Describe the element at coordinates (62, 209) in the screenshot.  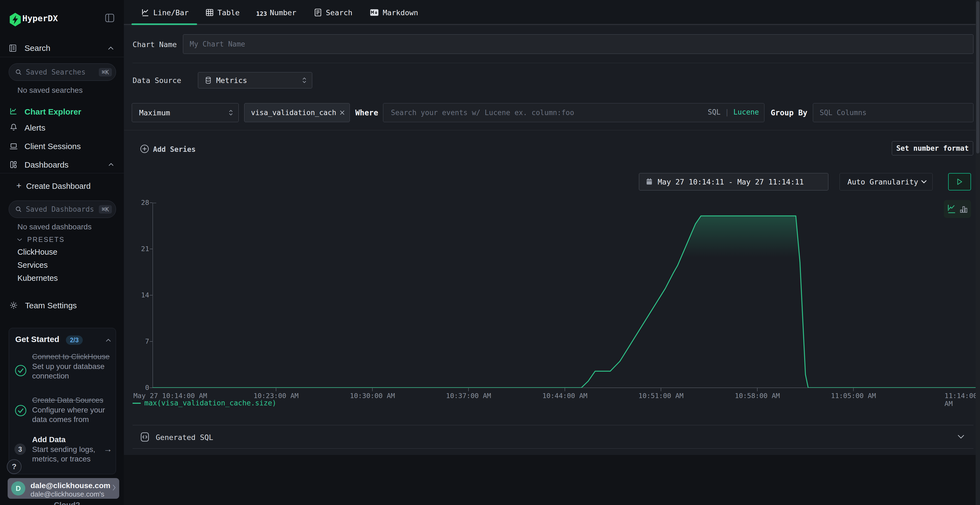
I see `saved-dashboards-input: Saved Dashboards ⌘K` at that location.